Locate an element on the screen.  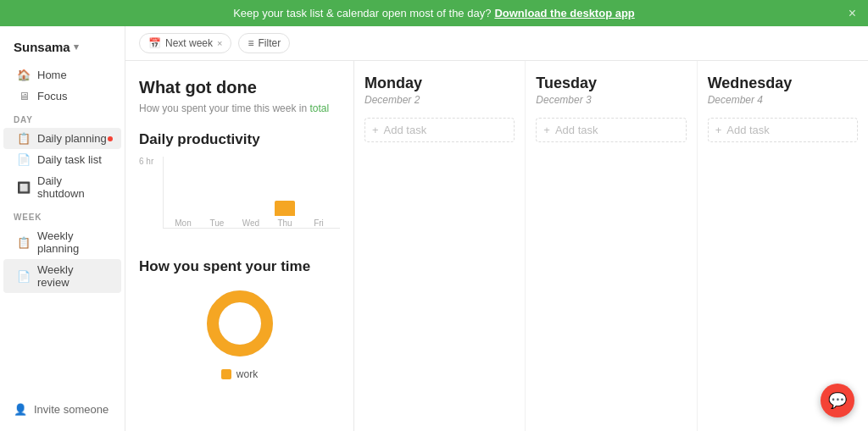
home-icon: 🏠 is located at coordinates (24, 75).